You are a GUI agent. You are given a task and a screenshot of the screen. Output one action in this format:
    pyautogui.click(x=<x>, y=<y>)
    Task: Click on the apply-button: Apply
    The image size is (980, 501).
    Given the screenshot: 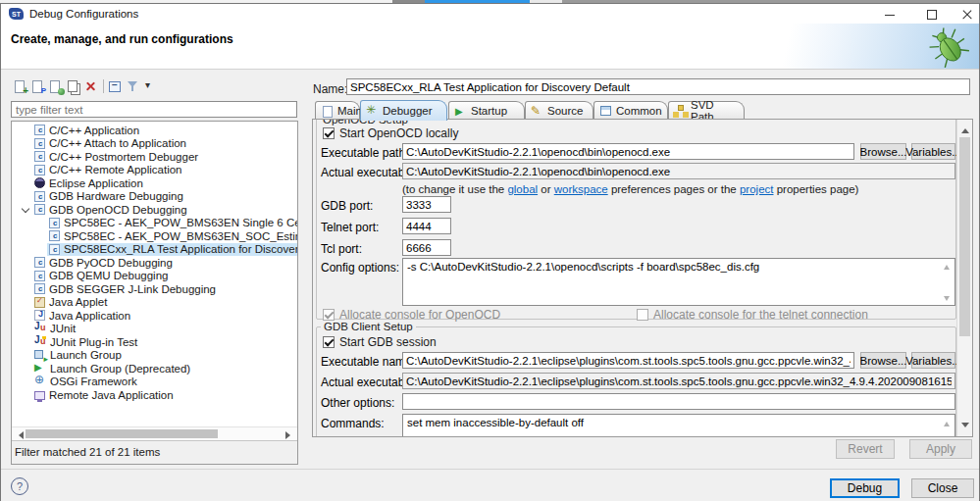 What is the action you would take?
    pyautogui.click(x=941, y=449)
    